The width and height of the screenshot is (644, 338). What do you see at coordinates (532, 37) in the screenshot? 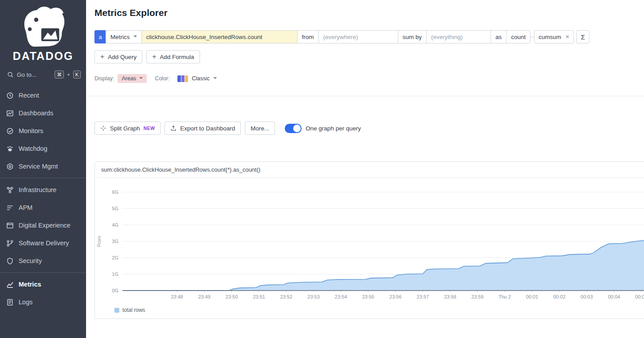
I see `function-connector` at bounding box center [532, 37].